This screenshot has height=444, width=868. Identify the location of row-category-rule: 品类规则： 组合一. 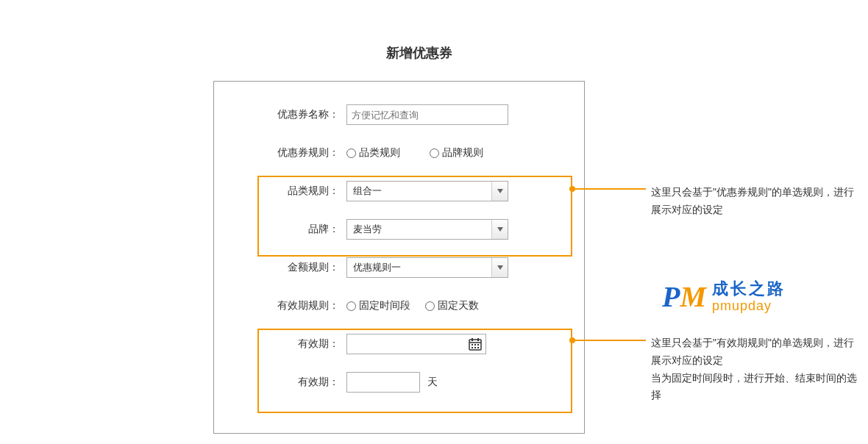
(399, 191).